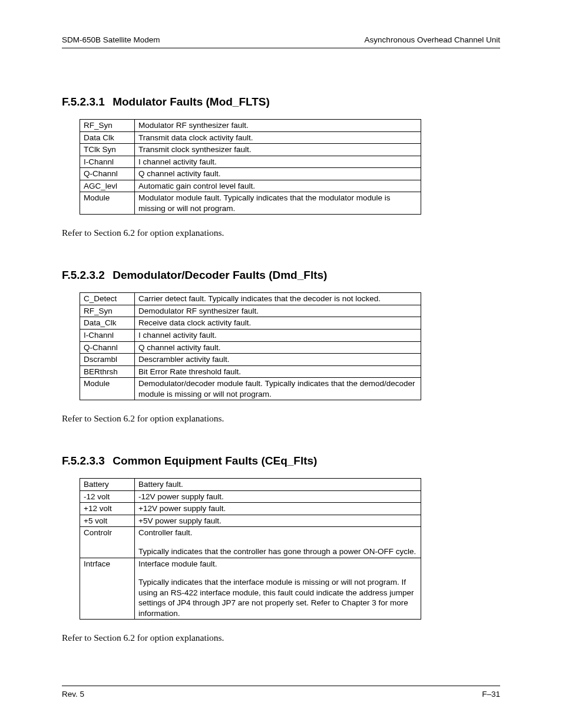 This screenshot has width=562, height=728. What do you see at coordinates (191, 101) in the screenshot?
I see `section-title: Modulator Faults (Mod_FLTS)` at bounding box center [191, 101].